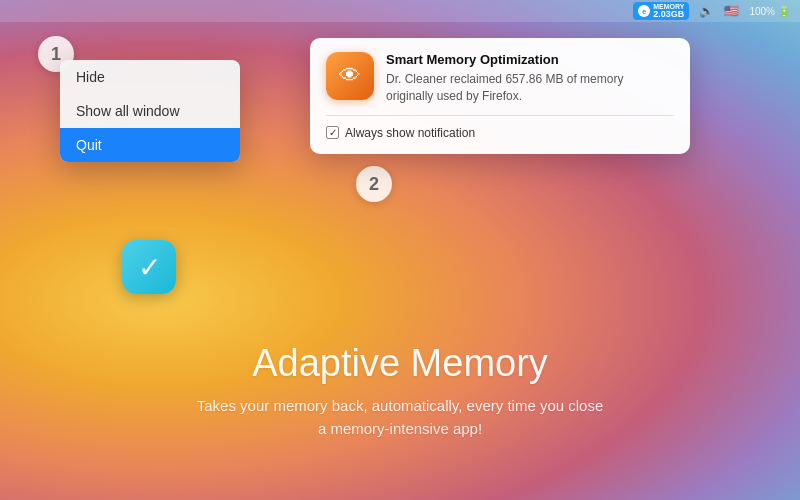  Describe the element at coordinates (400, 364) in the screenshot. I see `main-title: Adaptive Memory` at that location.